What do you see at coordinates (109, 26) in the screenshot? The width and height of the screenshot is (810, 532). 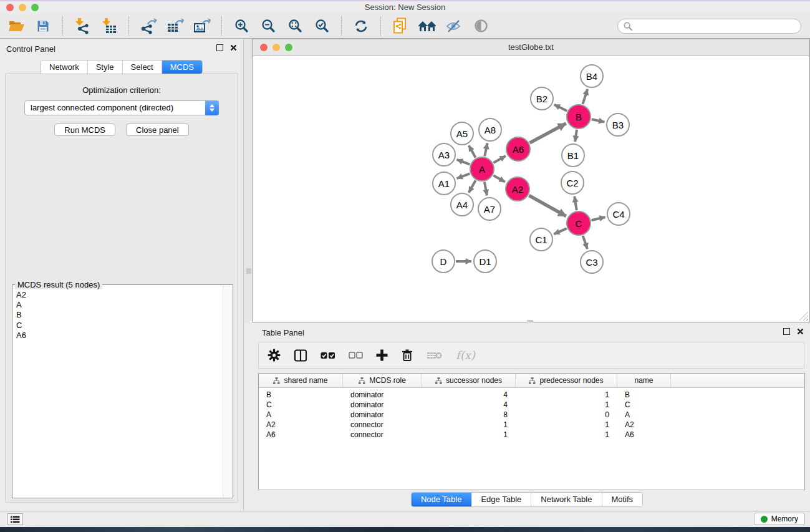 I see `import-table-icon` at bounding box center [109, 26].